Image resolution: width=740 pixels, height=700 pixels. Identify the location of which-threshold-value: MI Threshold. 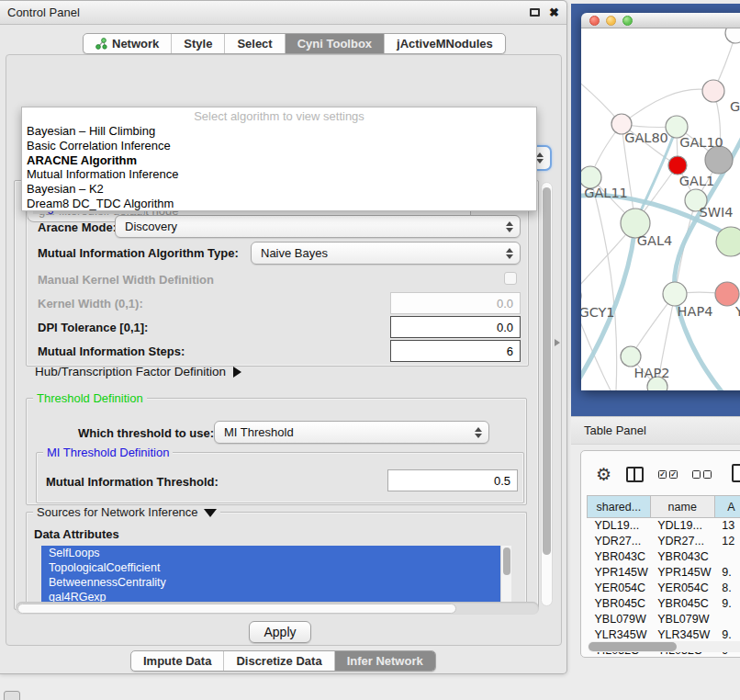
(259, 432).